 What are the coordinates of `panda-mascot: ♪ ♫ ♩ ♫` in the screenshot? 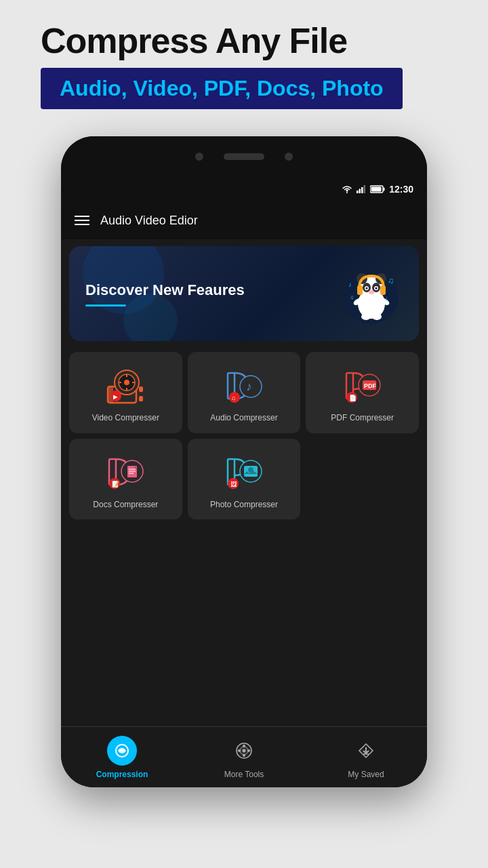 It's located at (371, 294).